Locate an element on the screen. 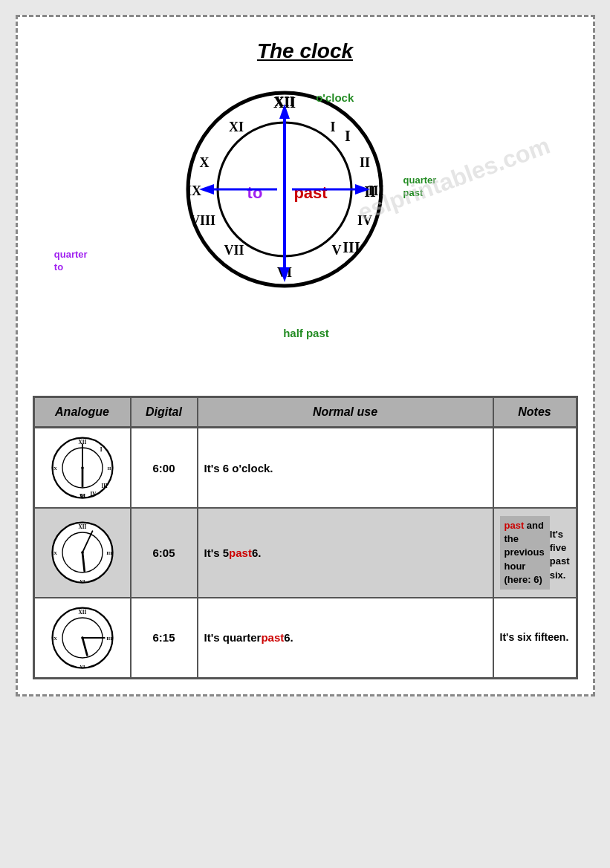  cell-digital-605: 6:05 is located at coordinates (165, 552).